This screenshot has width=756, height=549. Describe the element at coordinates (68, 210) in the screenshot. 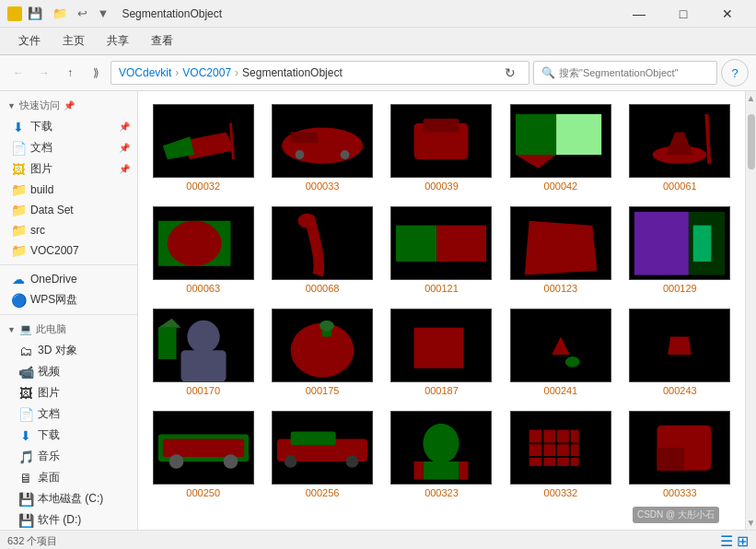

I see `sidebar-item-dataset: 📁 Data Set` at that location.